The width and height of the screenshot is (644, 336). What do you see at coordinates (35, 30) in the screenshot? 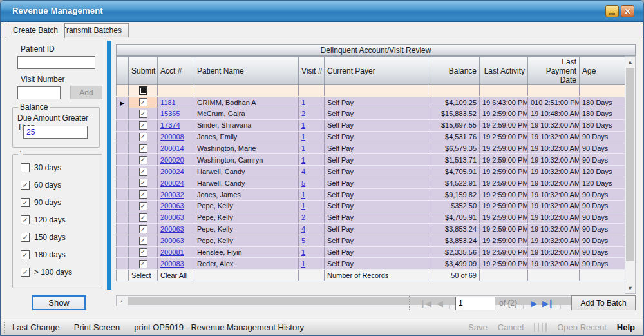
I see `tab-create-batch: Create Batch` at bounding box center [35, 30].